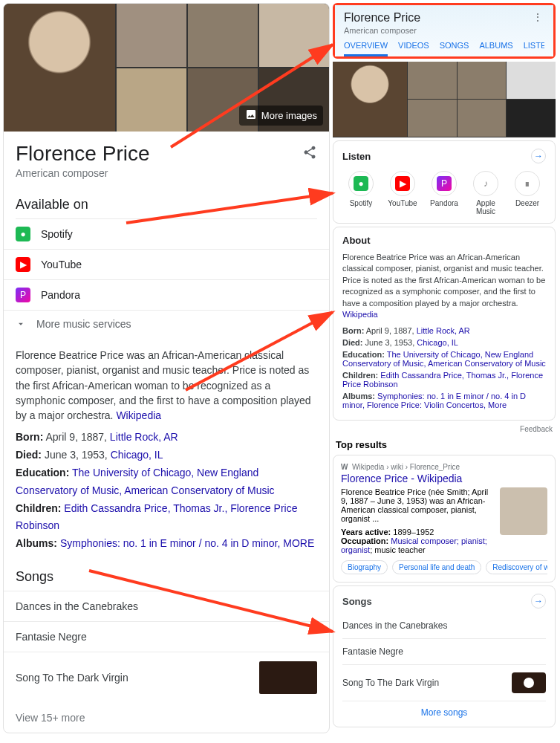 Image resolution: width=560 pixels, height=743 pixels. Describe the element at coordinates (444, 710) in the screenshot. I see `more-songs-link: More songs` at that location.